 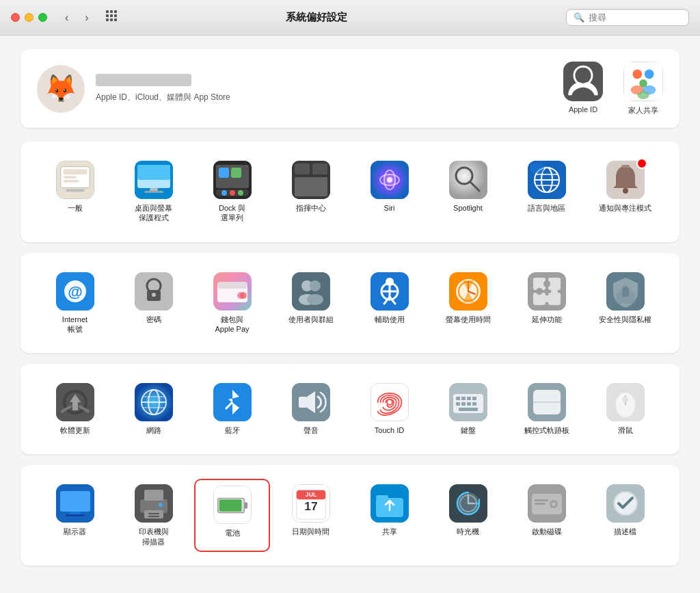 What do you see at coordinates (642, 163) in the screenshot?
I see `notification-badge` at bounding box center [642, 163].